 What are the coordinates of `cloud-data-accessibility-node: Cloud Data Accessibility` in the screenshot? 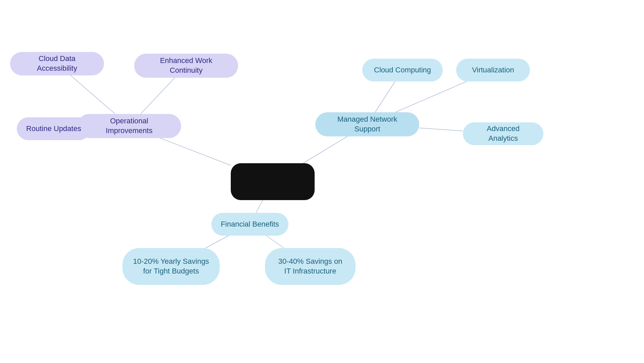 It's located at (57, 64).